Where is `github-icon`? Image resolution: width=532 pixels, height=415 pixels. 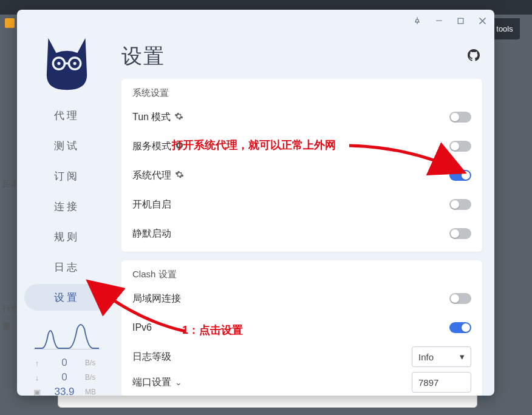
github-icon is located at coordinates (474, 56).